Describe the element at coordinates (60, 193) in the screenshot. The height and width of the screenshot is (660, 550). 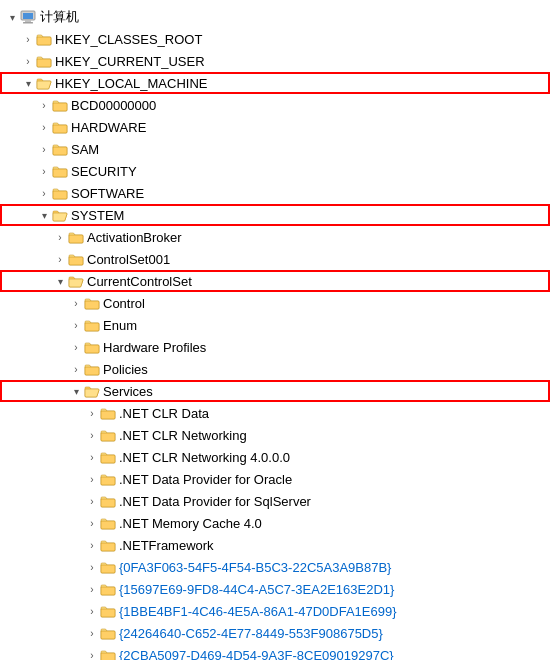
I see `folder-icon-software` at that location.